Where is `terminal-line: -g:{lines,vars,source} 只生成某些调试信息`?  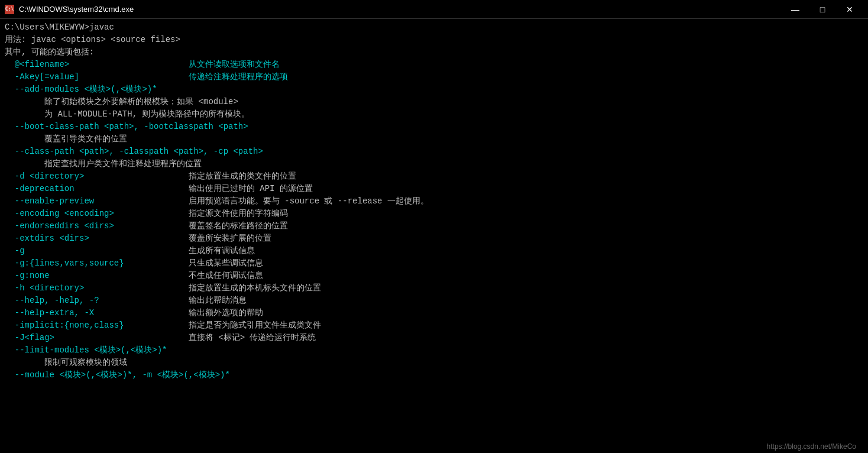
terminal-line: -g:{lines,vars,source} 只生成某些调试信息 is located at coordinates (434, 264).